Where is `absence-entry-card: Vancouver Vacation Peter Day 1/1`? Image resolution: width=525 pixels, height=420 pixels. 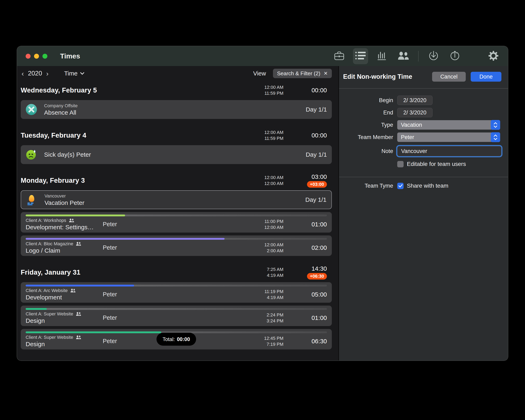
absence-entry-card: Vancouver Vacation Peter Day 1/1 is located at coordinates (176, 200).